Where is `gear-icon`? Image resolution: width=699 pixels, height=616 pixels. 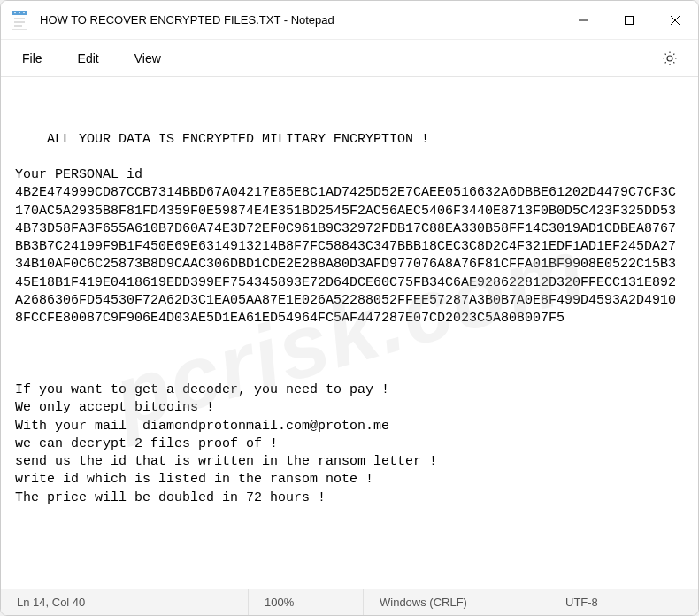
gear-icon is located at coordinates (670, 58).